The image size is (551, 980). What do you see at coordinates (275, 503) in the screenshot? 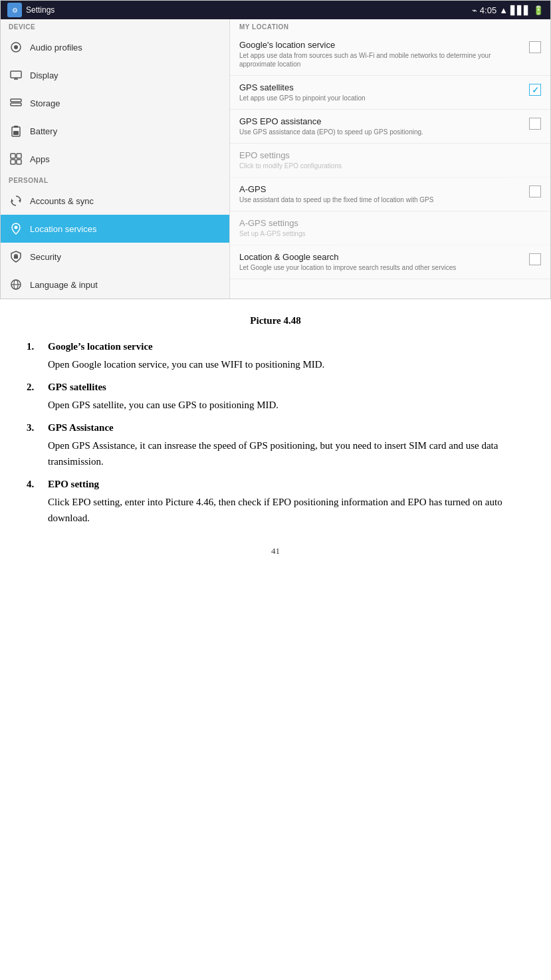
I see `list-item: 4.EPO settingClick EPO setting, enter in…` at bounding box center [275, 503].